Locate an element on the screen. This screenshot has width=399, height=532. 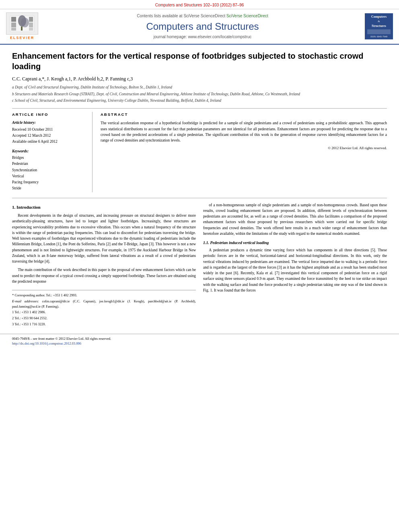
history-label: Article history: is located at coordinates (49, 123).